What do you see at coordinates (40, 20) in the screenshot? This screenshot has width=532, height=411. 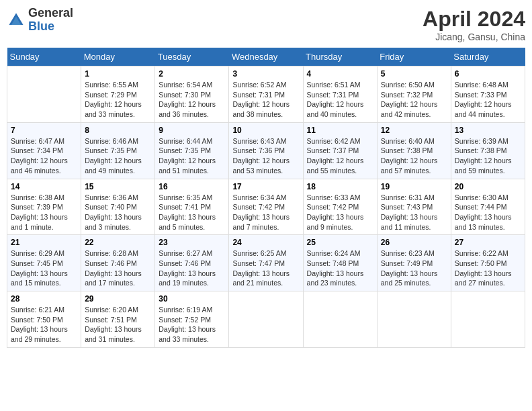 I see `logo: General Blue` at bounding box center [40, 20].